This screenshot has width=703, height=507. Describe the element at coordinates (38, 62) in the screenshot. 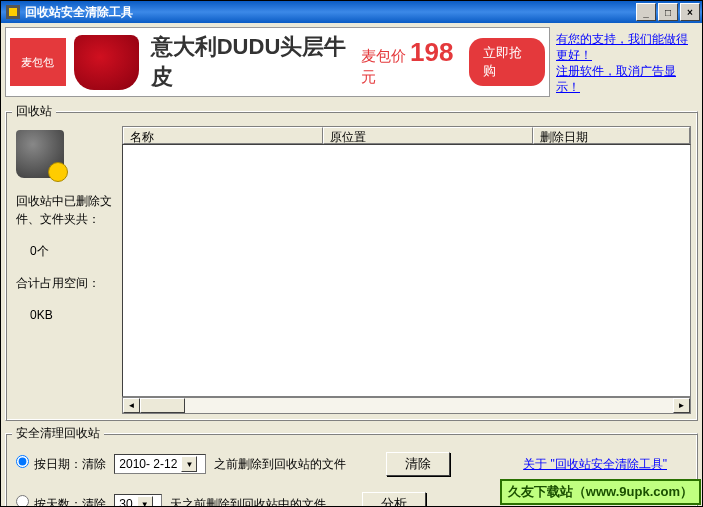

I see `ad-logo: 麦包包` at that location.